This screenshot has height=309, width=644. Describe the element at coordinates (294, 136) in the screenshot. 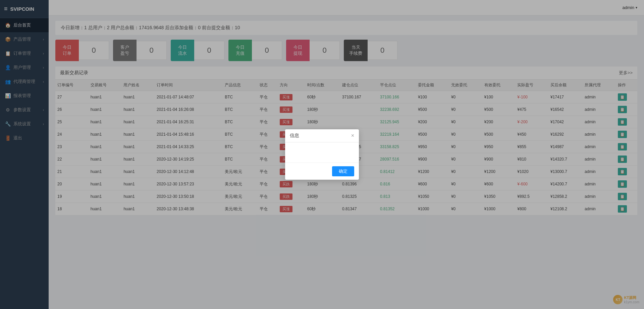

I see `dialog-title: 信息` at that location.